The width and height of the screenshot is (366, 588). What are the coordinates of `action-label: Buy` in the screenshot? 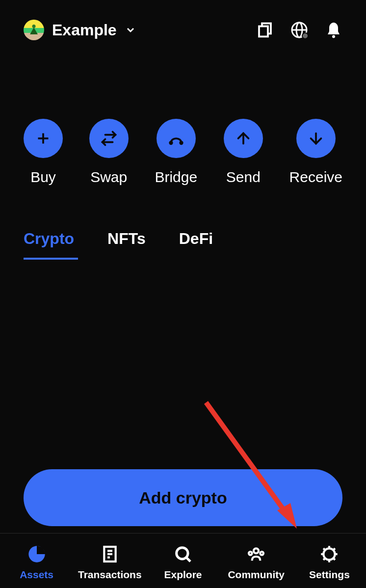 It's located at (43, 177).